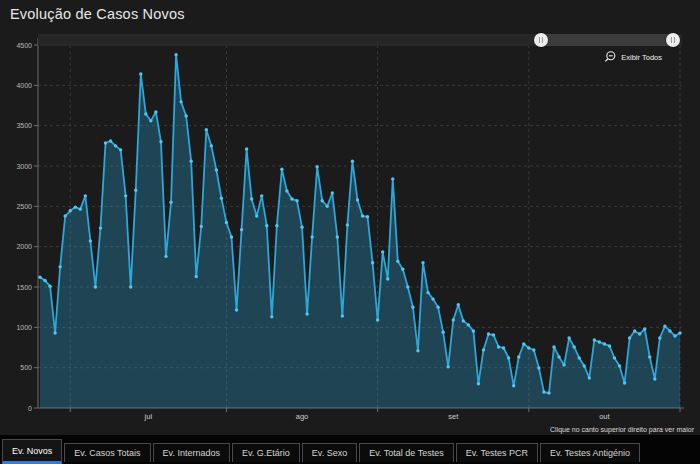 The width and height of the screenshot is (700, 464). I want to click on zoom-out-icon, so click(610, 57).